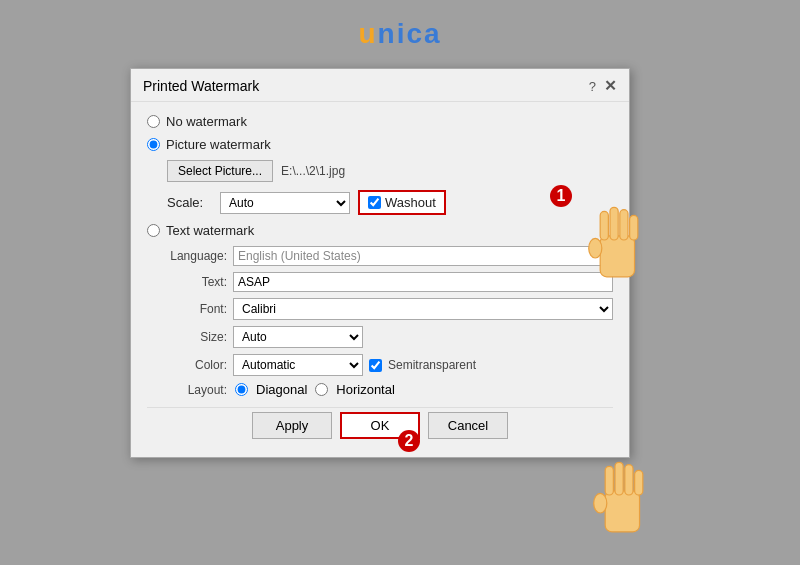  What do you see at coordinates (218, 144) in the screenshot?
I see `picture-watermark-label: Picture watermark` at bounding box center [218, 144].